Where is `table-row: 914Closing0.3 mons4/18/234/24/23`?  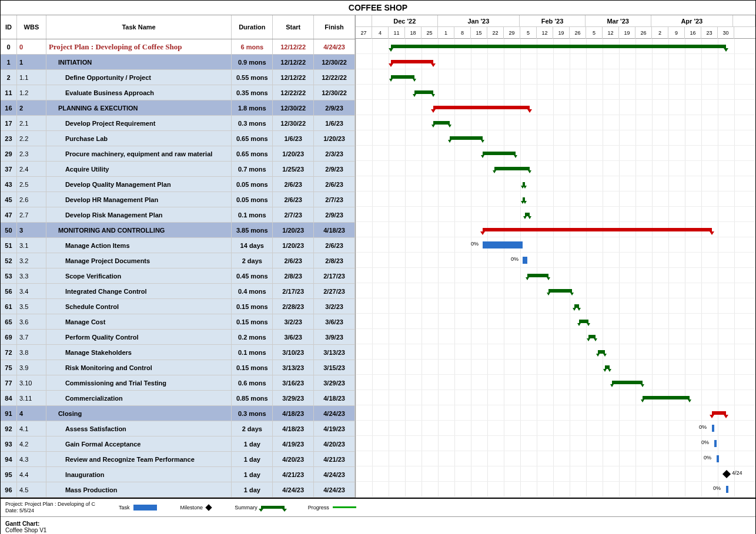 table-row: 914Closing0.3 mons4/18/234/24/23 is located at coordinates (178, 414).